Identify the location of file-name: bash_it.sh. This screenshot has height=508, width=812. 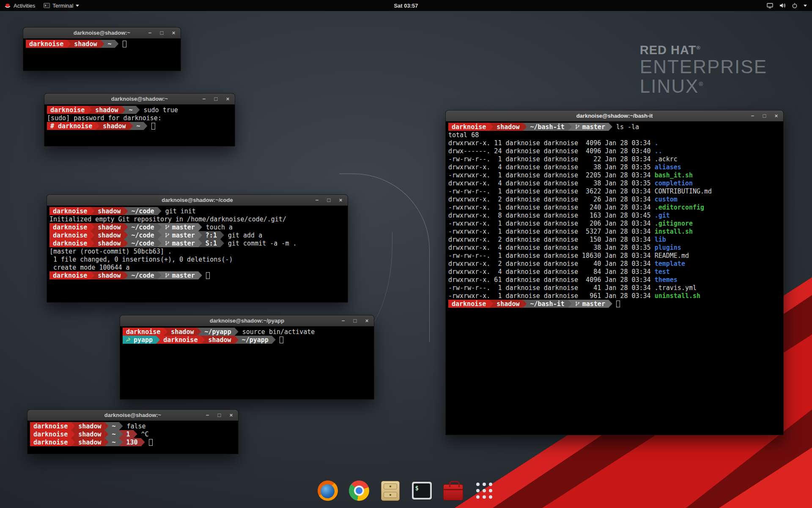
(674, 175).